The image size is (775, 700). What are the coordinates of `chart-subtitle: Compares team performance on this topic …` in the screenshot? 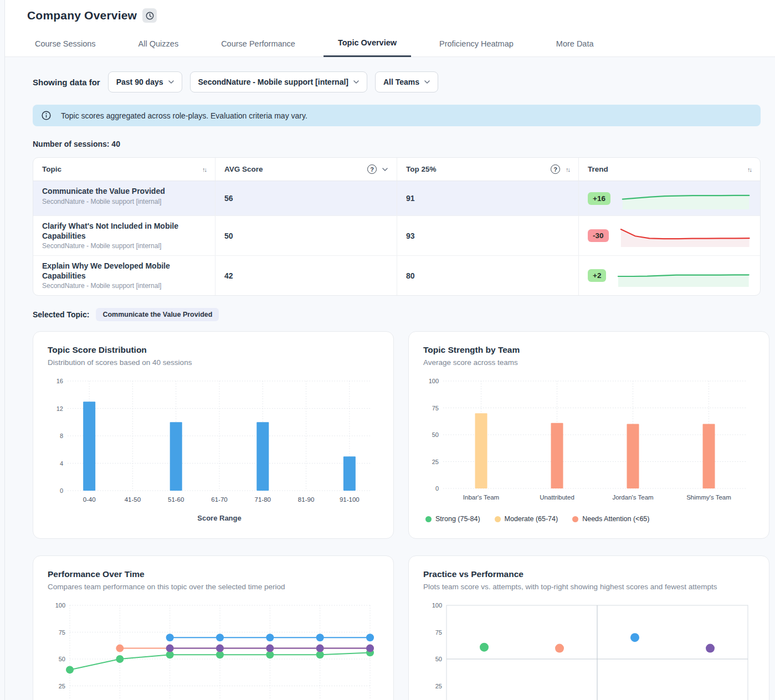 It's located at (213, 587).